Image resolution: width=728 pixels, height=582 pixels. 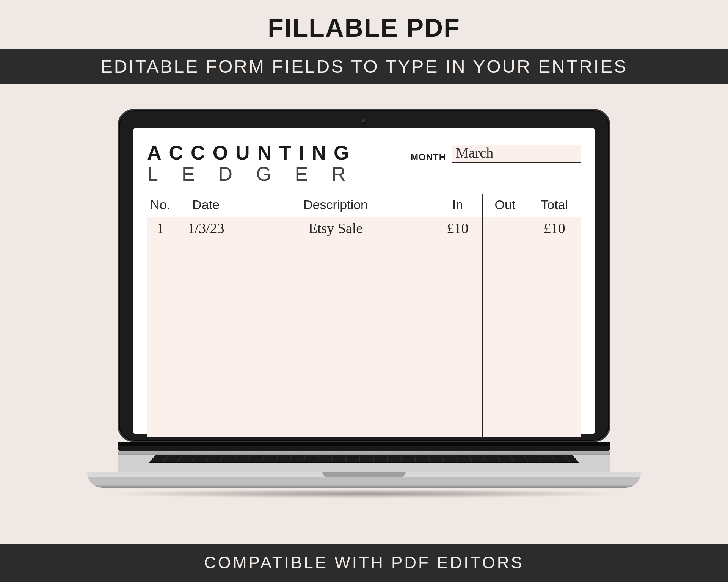 What do you see at coordinates (364, 453) in the screenshot?
I see `laptop-kbtop` at bounding box center [364, 453].